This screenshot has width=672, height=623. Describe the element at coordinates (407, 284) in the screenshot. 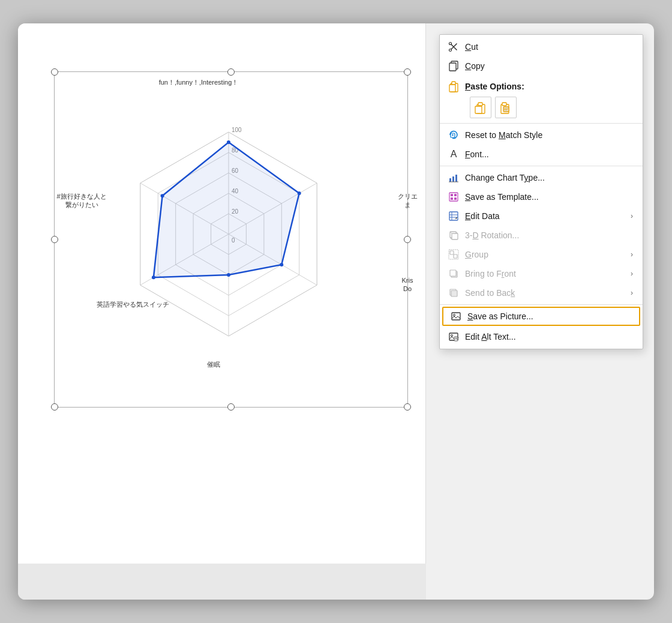

I see `chart-label-right-bottom: KrisDo` at that location.